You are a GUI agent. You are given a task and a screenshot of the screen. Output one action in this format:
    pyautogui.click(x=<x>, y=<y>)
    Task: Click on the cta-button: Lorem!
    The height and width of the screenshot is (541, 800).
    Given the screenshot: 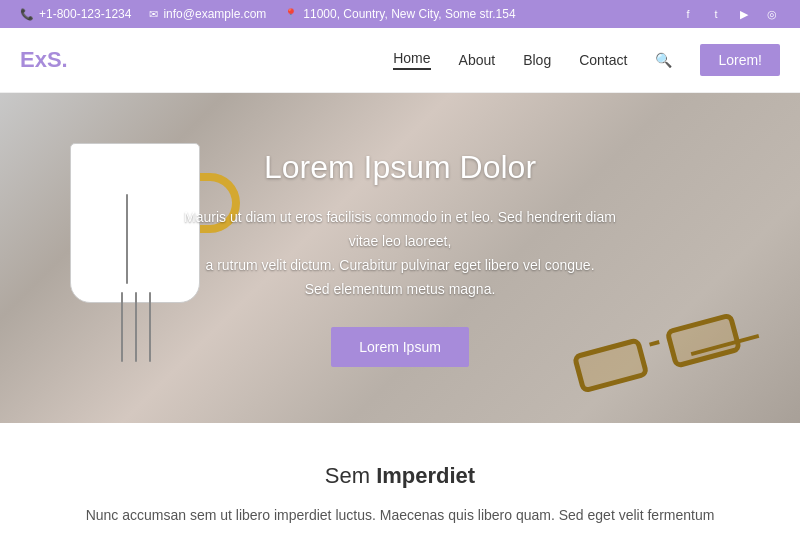 What is the action you would take?
    pyautogui.click(x=740, y=60)
    